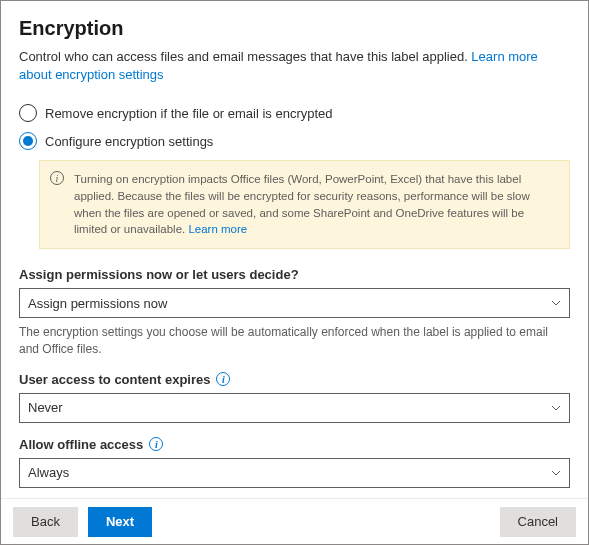 Image resolution: width=589 pixels, height=545 pixels. What do you see at coordinates (98, 304) in the screenshot?
I see `dropdown-value: Assign permissions now` at bounding box center [98, 304].